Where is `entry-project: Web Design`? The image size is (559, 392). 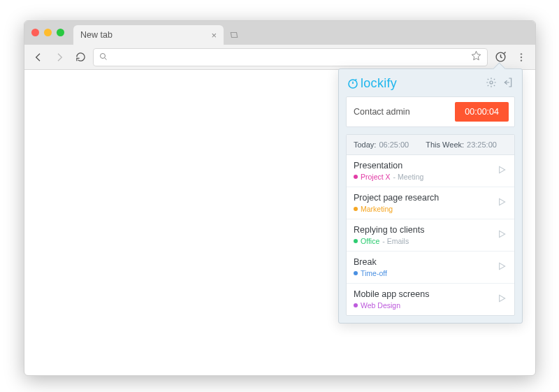 entry-project: Web Design is located at coordinates (380, 305).